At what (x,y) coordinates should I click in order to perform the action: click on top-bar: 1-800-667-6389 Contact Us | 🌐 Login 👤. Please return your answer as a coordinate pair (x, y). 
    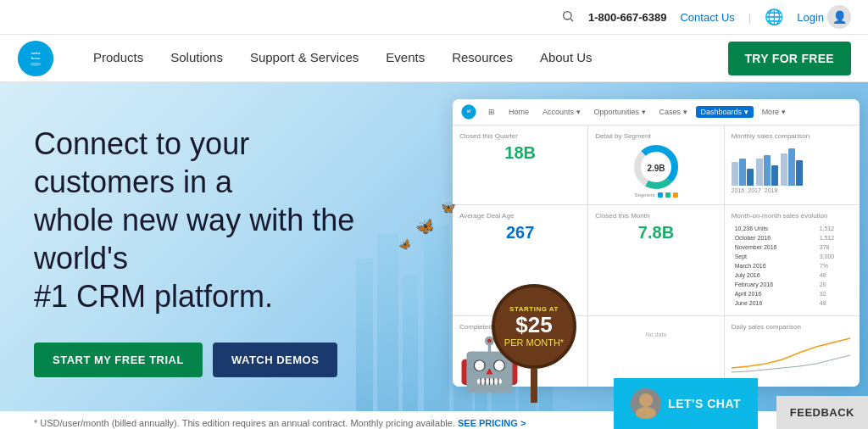
    Looking at the image, I should click on (434, 17).